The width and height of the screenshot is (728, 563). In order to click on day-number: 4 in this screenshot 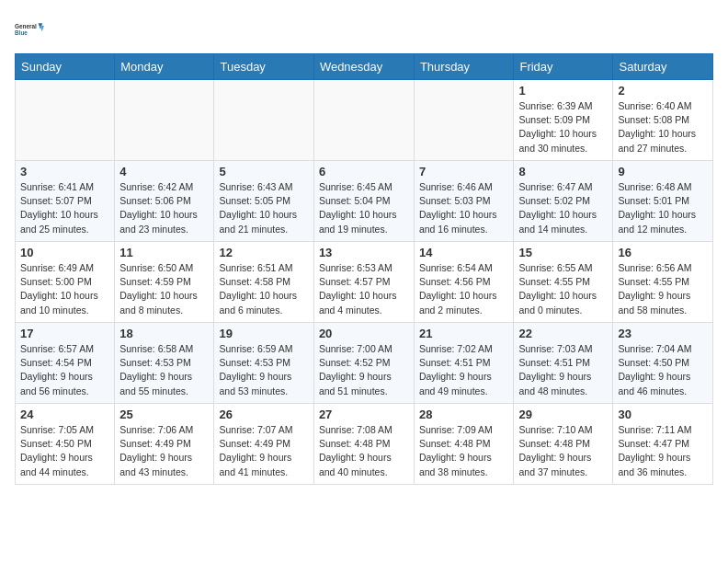, I will do `click(164, 171)`.